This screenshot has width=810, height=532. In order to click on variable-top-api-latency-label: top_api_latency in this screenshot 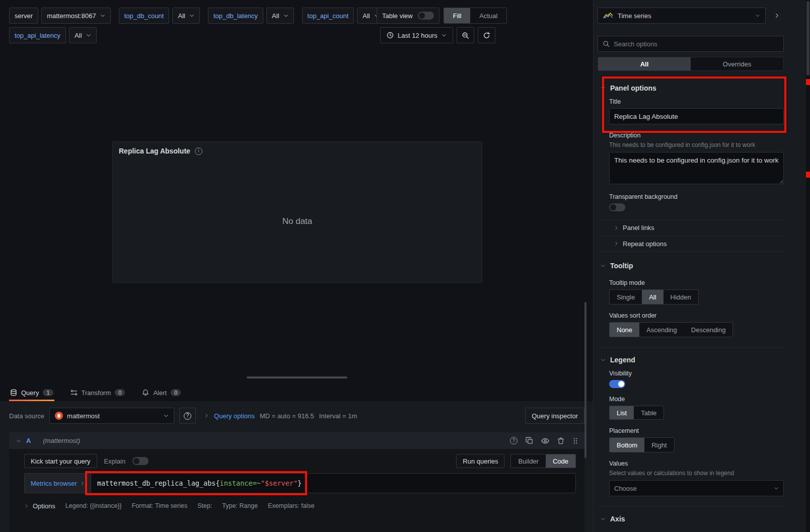, I will do `click(37, 35)`.